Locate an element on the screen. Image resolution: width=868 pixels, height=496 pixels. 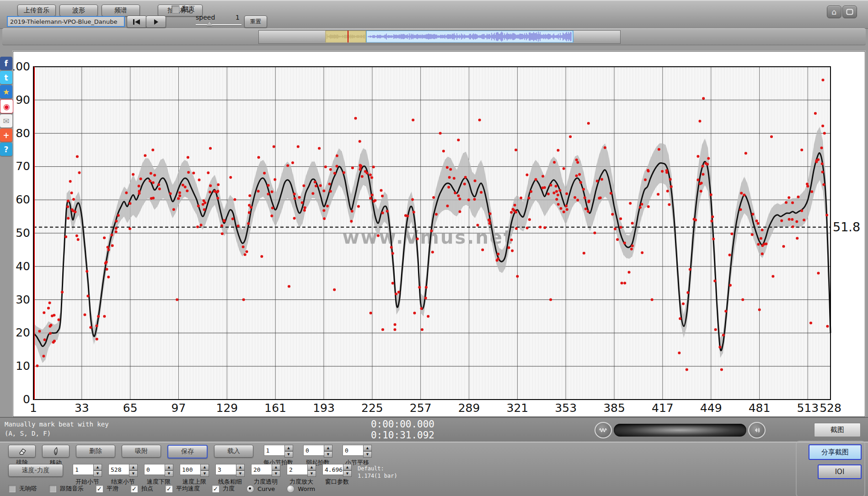
addthis-share-button: + is located at coordinates (6, 135).